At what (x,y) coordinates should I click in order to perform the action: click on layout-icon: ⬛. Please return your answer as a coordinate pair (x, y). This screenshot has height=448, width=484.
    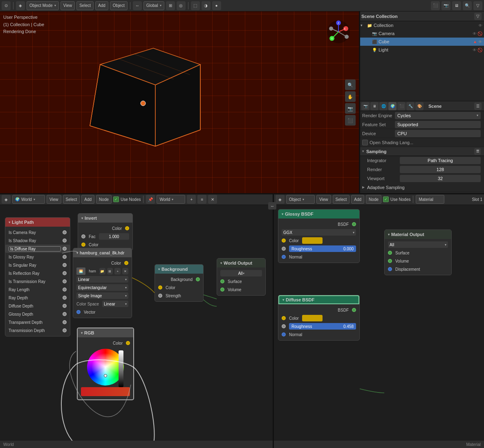
    Looking at the image, I should click on (435, 6).